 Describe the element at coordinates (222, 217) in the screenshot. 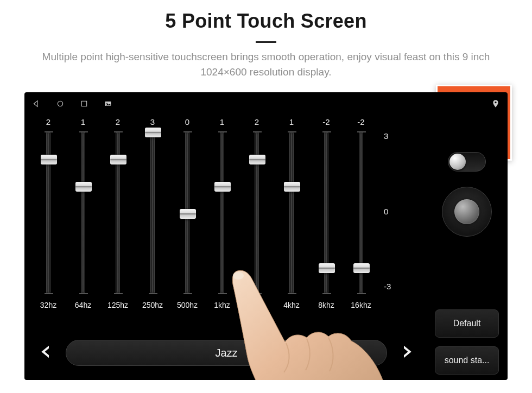

I see `eq-band-1khz: 11khz` at that location.